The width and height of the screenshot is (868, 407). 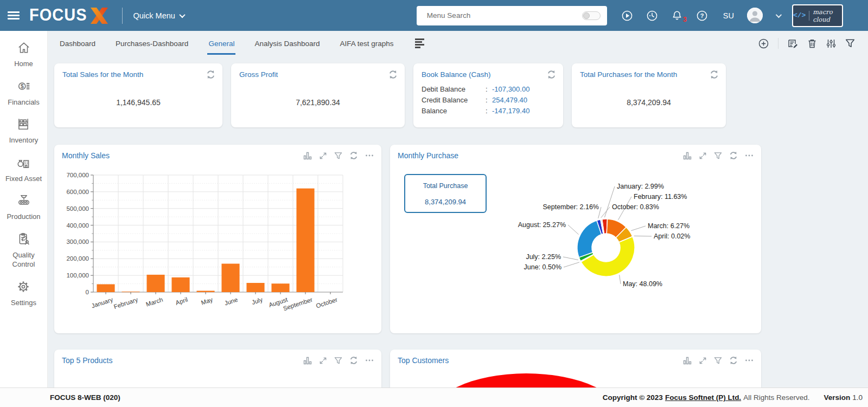 What do you see at coordinates (420, 43) in the screenshot?
I see `tabs-list-icon` at bounding box center [420, 43].